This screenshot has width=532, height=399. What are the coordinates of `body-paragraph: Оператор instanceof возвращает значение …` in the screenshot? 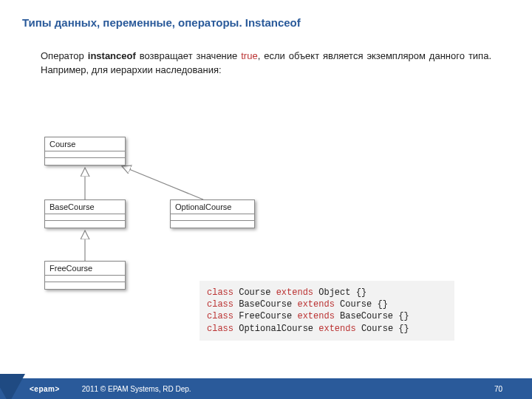 It's located at (266, 53).